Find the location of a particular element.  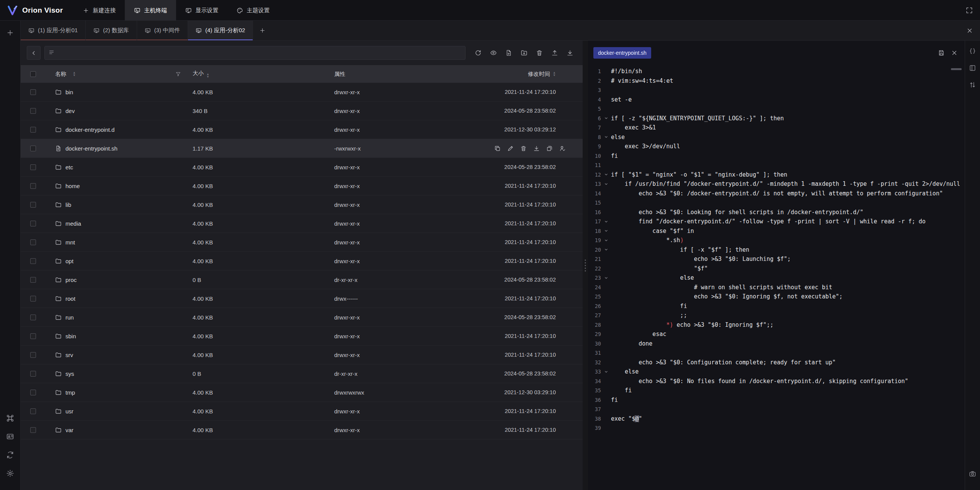

braces-icon is located at coordinates (973, 51).